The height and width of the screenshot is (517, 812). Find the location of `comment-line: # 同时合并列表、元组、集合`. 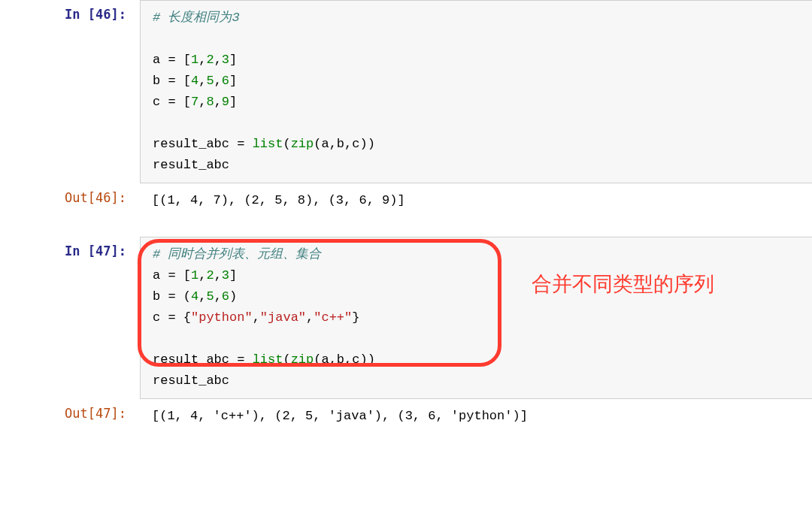

comment-line: # 同时合并列表、元组、集合 is located at coordinates (237, 254).